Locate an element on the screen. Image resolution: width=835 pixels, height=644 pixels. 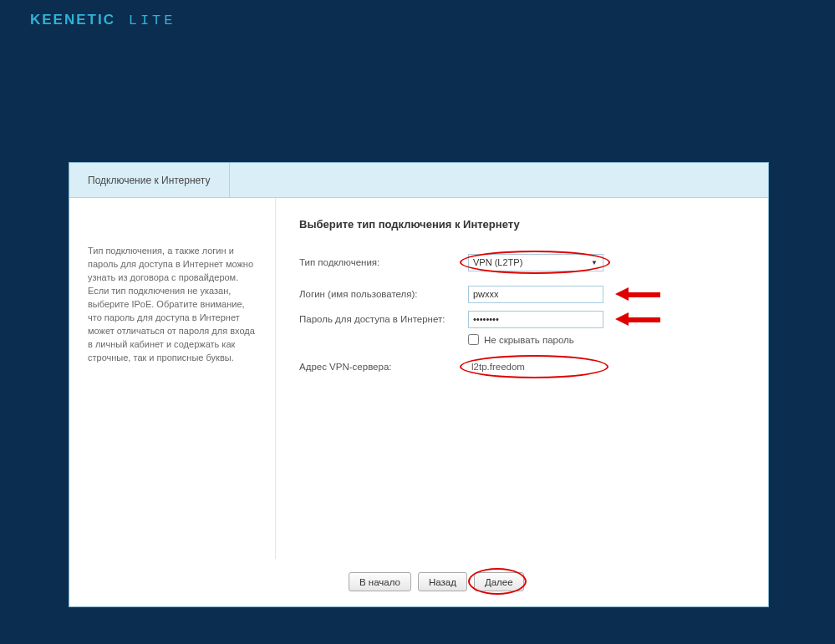
tab-label: Подключение к Интернету is located at coordinates (149, 180).